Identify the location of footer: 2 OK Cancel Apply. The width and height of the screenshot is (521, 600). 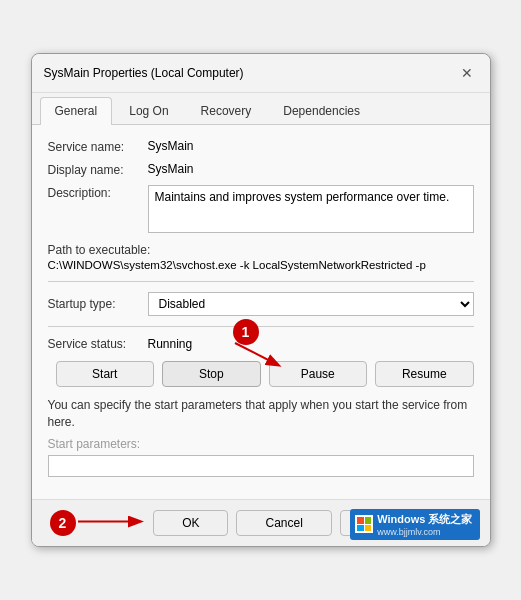
(261, 522).